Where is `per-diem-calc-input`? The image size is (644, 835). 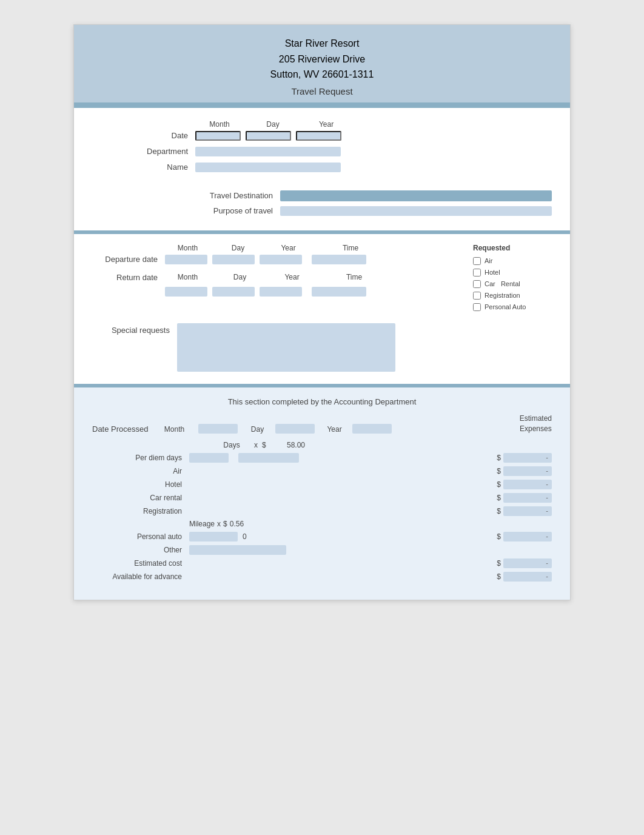
per-diem-calc-input is located at coordinates (269, 458).